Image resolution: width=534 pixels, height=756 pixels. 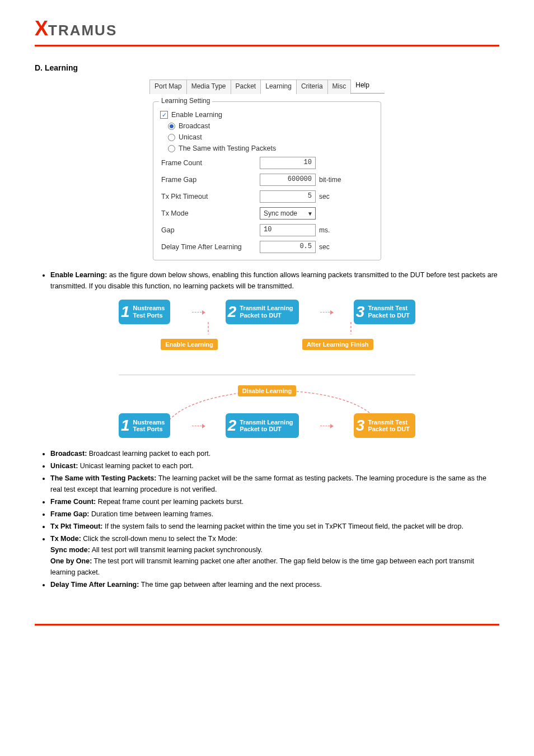 I want to click on flow-box-3-label: Transmit Test Packet to DUT, so click(x=388, y=311).